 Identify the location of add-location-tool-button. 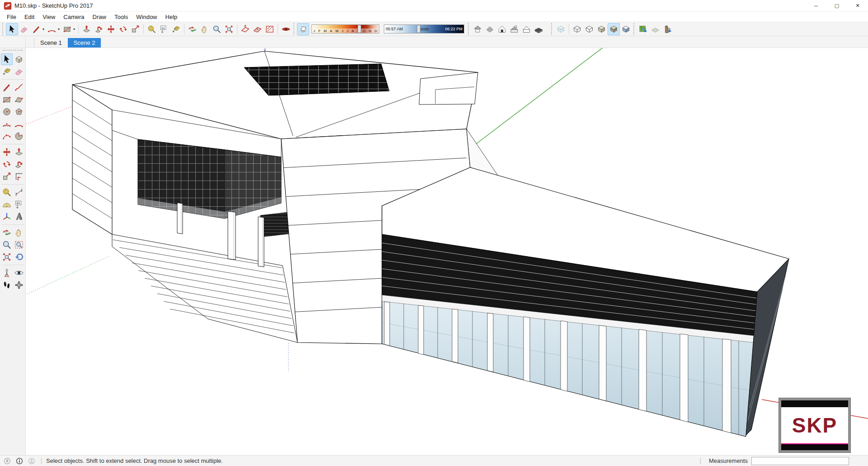
(643, 29).